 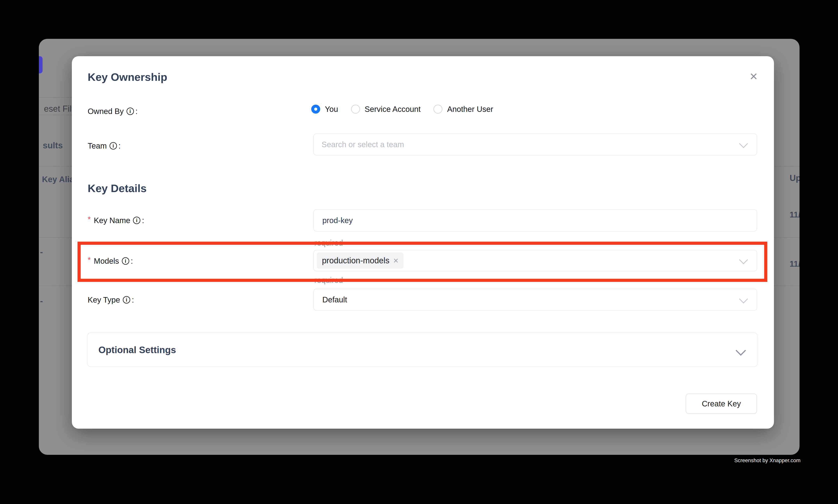 What do you see at coordinates (768, 461) in the screenshot?
I see `watermark: Screenshot by Xnapper.com` at bounding box center [768, 461].